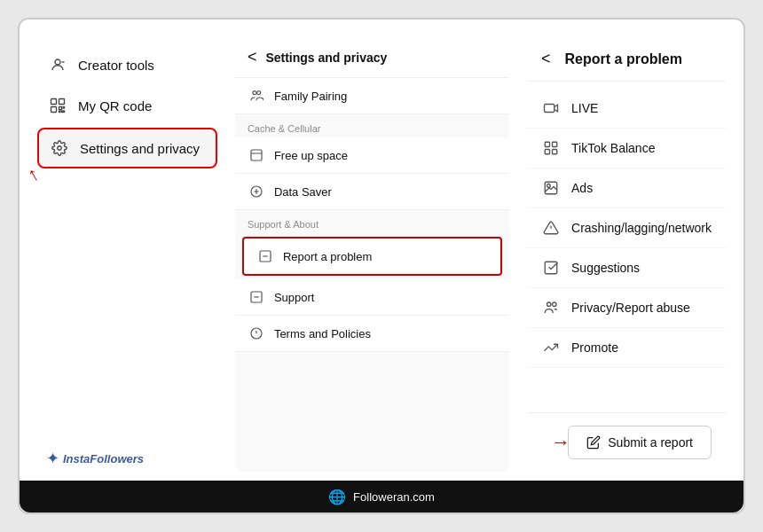 This screenshot has height=532, width=763. I want to click on bottom-bar-label: Followeran.com, so click(394, 497).